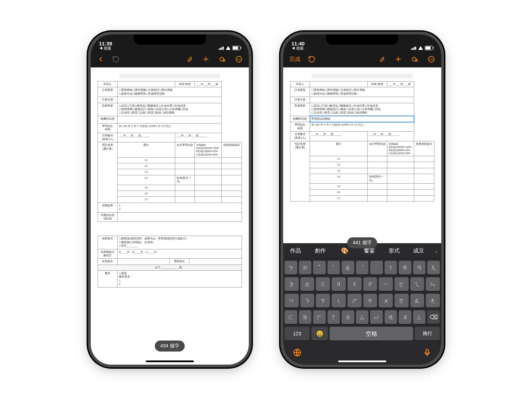 This screenshot has width=532, height=399. What do you see at coordinates (334, 268) in the screenshot?
I see `key: ˋ` at bounding box center [334, 268].